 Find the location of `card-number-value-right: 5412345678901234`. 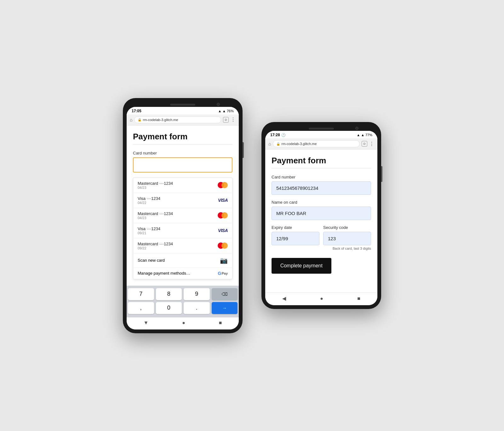

card-number-value-right: 5412345678901234 is located at coordinates (321, 188).